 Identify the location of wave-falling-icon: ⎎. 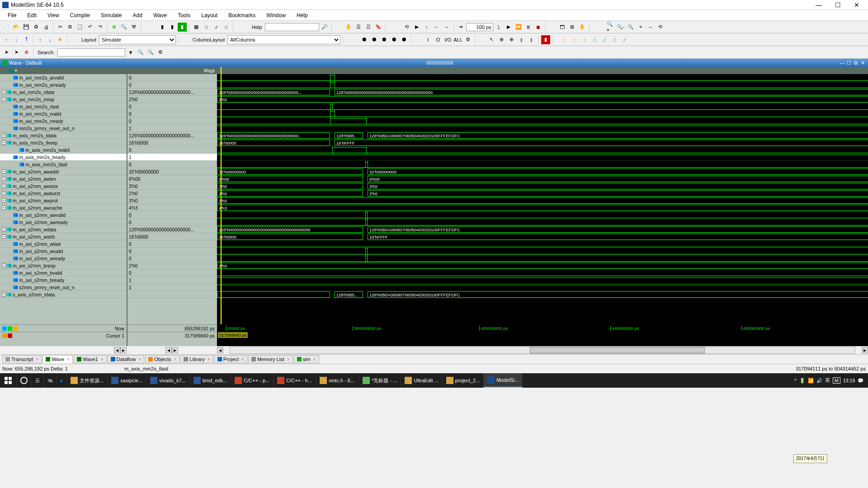
(216, 27).